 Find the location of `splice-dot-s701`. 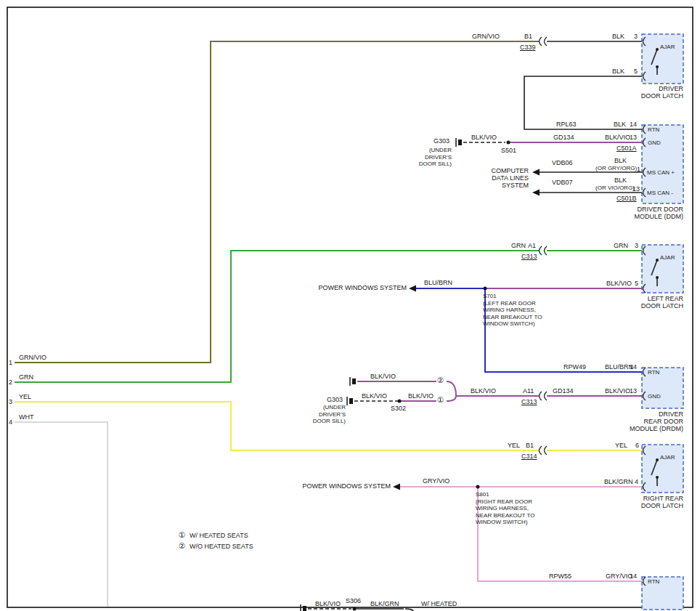

splice-dot-s701 is located at coordinates (485, 289).